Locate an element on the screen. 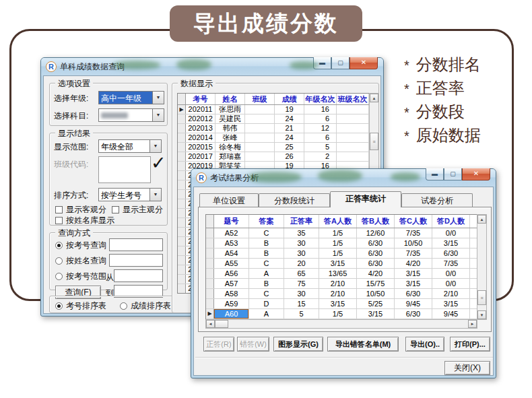  row-indicator: ▶ is located at coordinates (210, 314).